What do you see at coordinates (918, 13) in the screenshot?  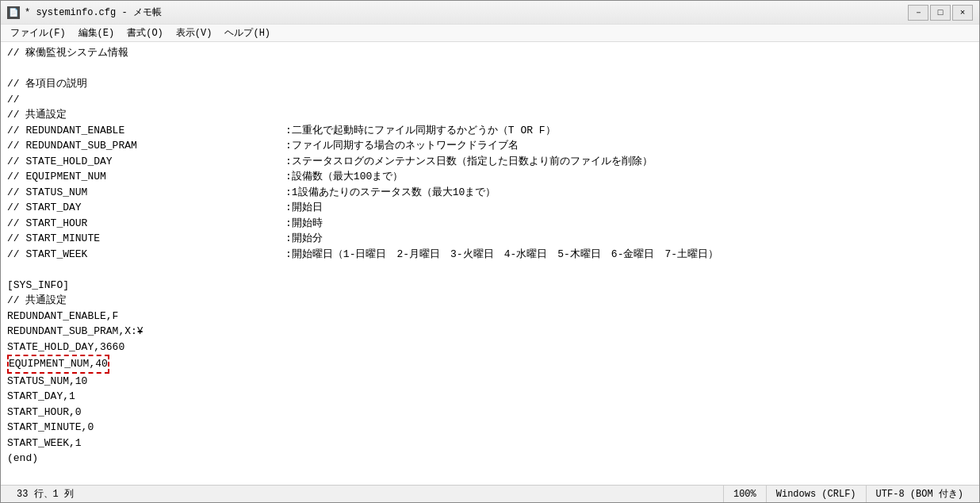 I see `minimize-button: －` at bounding box center [918, 13].